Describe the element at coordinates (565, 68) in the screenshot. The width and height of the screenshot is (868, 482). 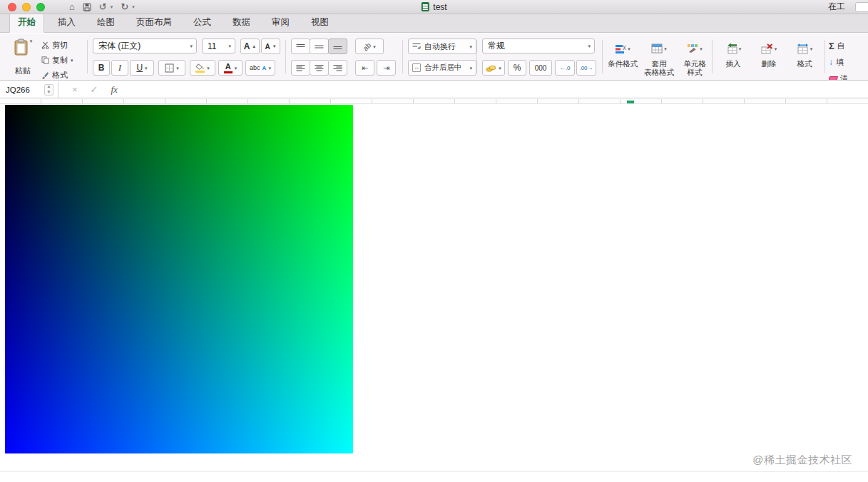
I see `increase-decimal-button: ←.0` at that location.